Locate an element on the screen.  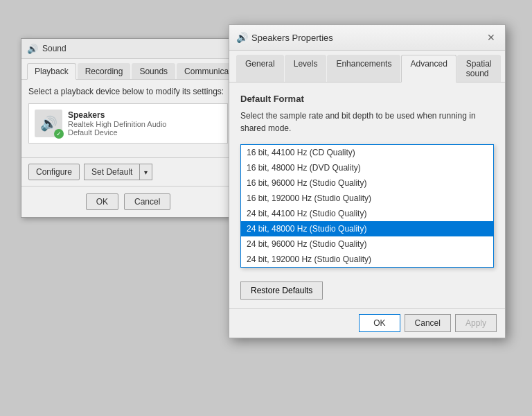
dropdown-item-7: 24 bit, 192000 Hz (Studio Quality) is located at coordinates (367, 259).